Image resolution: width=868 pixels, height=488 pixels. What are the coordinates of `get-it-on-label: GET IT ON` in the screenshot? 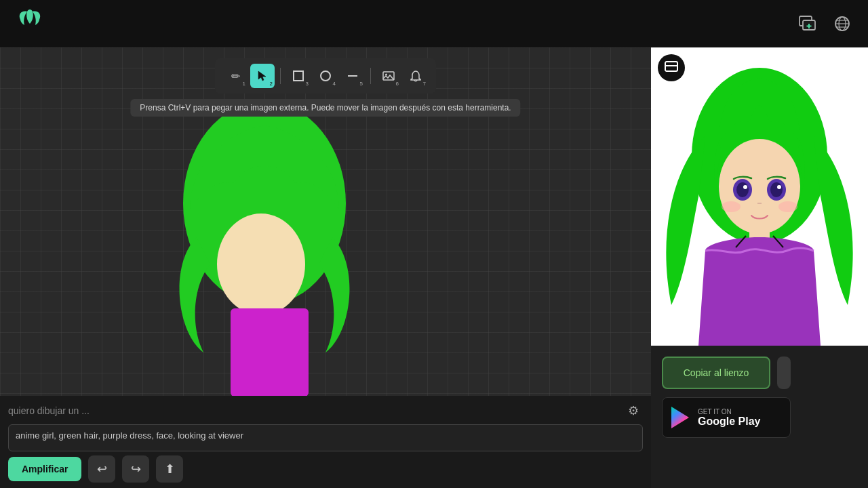 It's located at (729, 412).